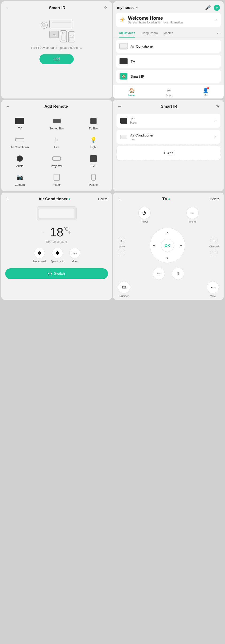 Image resolution: width=225 pixels, height=644 pixels. Describe the element at coordinates (8, 8) in the screenshot. I see `back-button: ←` at that location.